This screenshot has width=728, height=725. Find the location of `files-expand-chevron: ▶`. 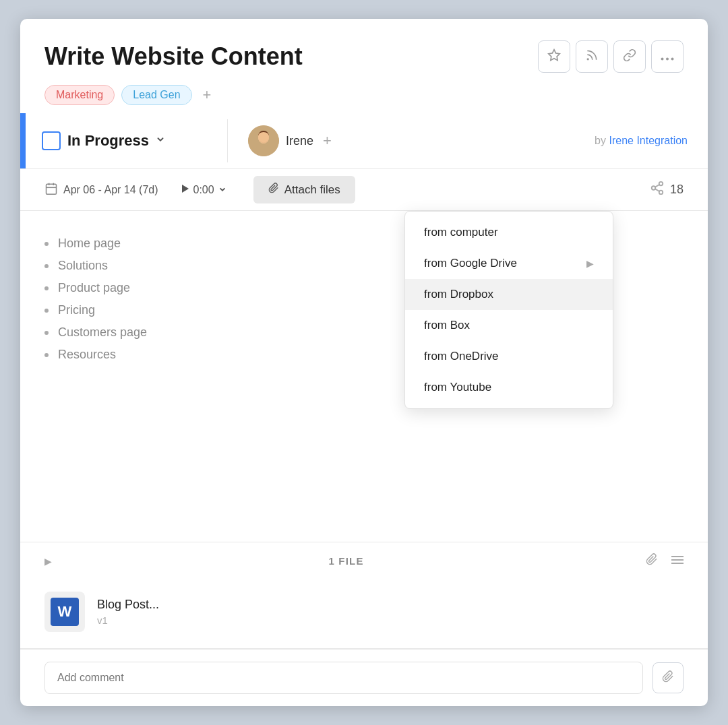

files-expand-chevron: ▶ is located at coordinates (49, 561).